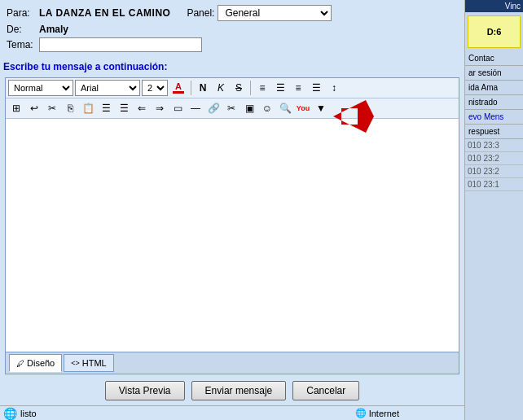 Image resolution: width=523 pixels, height=420 pixels. What do you see at coordinates (160, 108) in the screenshot?
I see `indent-button: ⇒` at bounding box center [160, 108].